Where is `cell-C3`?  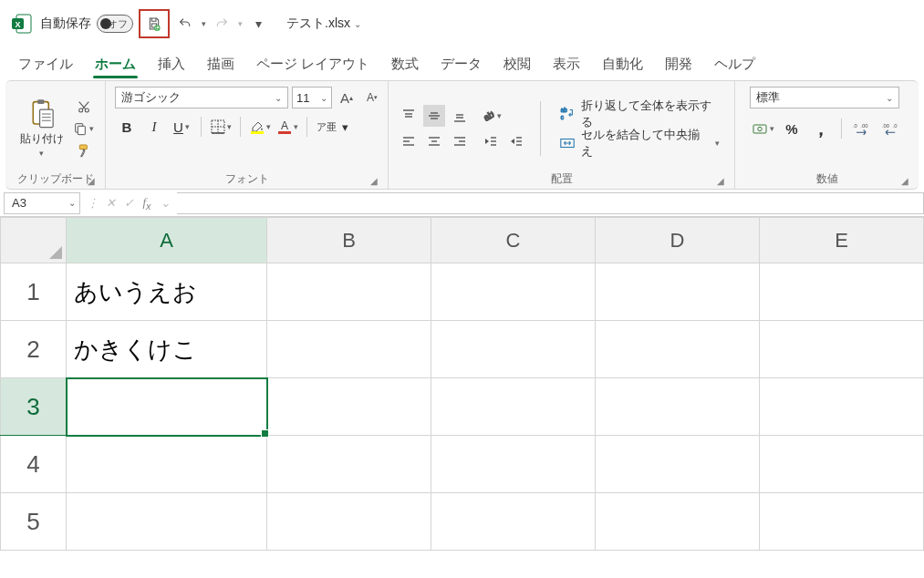
cell-C3 is located at coordinates (514, 407).